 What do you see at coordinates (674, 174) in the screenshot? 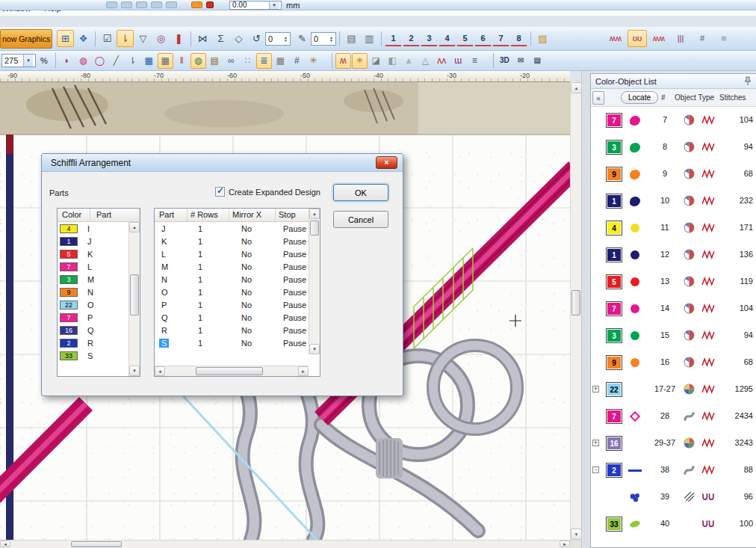
I see `object-list-row: 9 9 68` at bounding box center [674, 174].